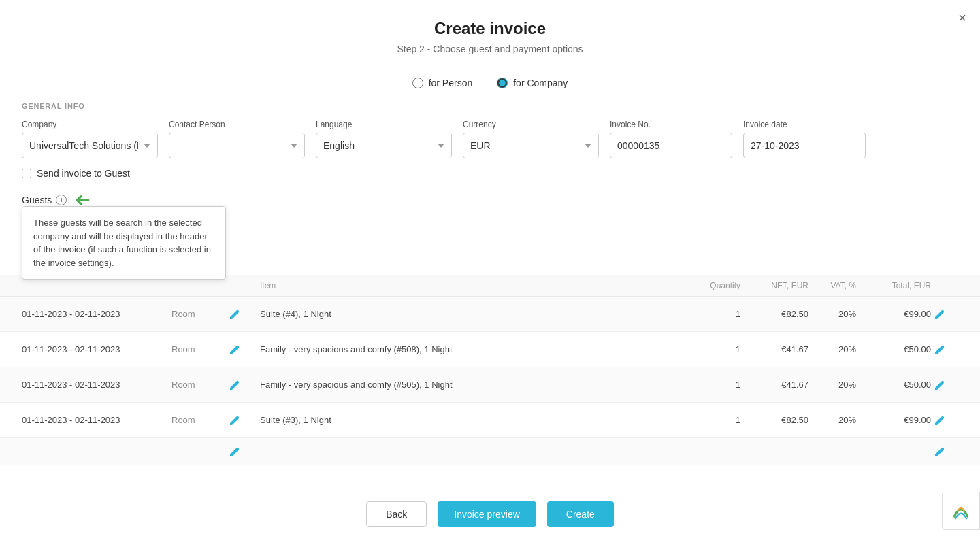  What do you see at coordinates (490, 105) in the screenshot?
I see `general-info-label: GENERAL INFO` at bounding box center [490, 105].